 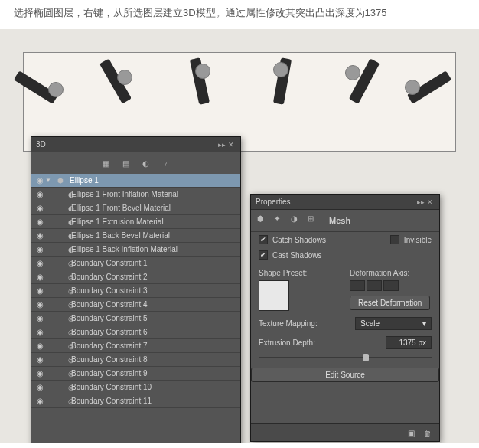 What do you see at coordinates (41, 144) in the screenshot?
I see `panel-3d-title: 3D` at bounding box center [41, 144].